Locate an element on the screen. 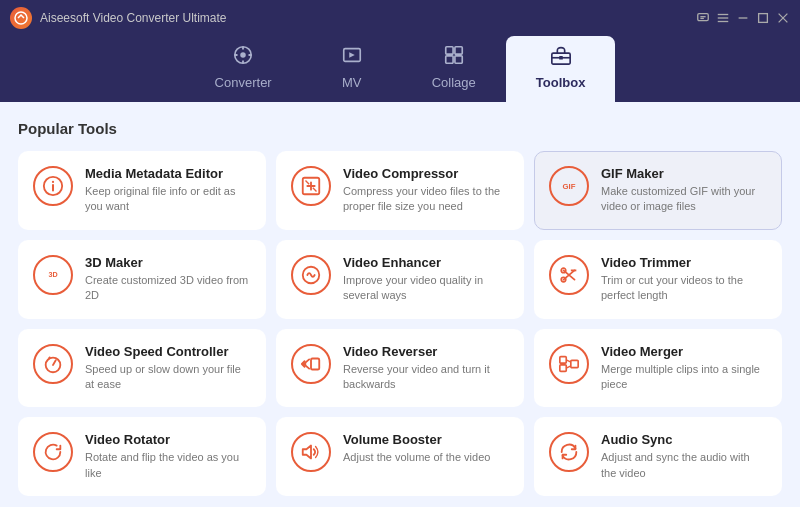 The image size is (800, 507). tool-desc-video-merger: Merge multiple clips into a single piece is located at coordinates (684, 378).